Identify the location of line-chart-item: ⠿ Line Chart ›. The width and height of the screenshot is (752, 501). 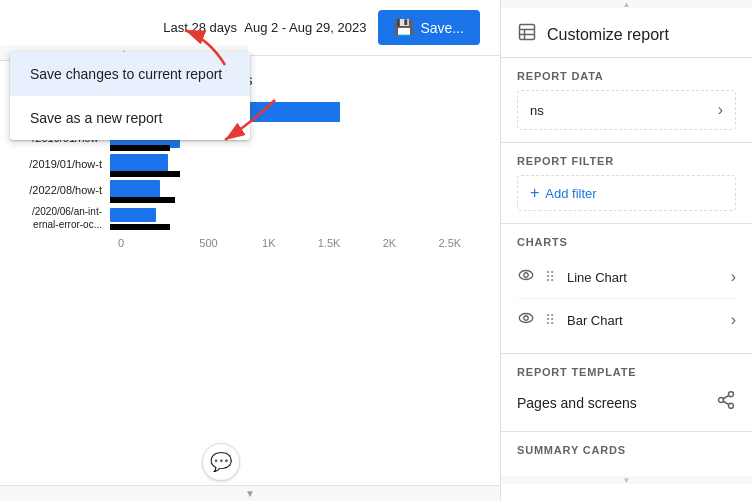
(626, 278).